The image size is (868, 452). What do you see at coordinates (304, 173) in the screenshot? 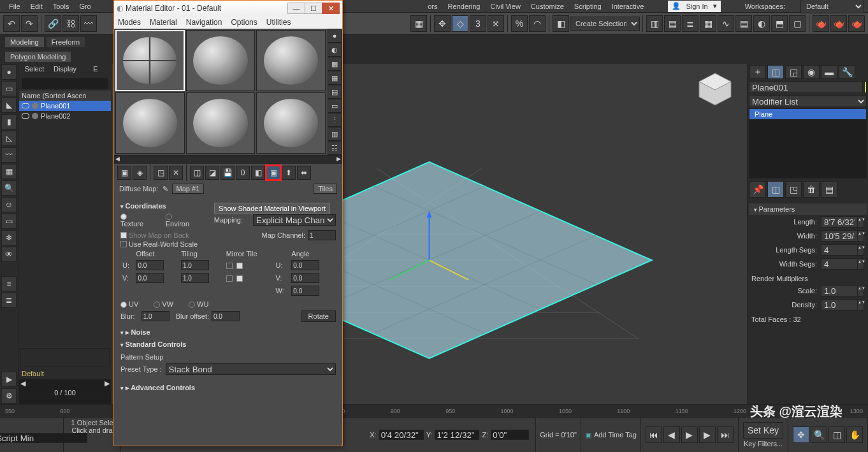
I see `go-forward-sibling-button: ⬌` at bounding box center [304, 173].